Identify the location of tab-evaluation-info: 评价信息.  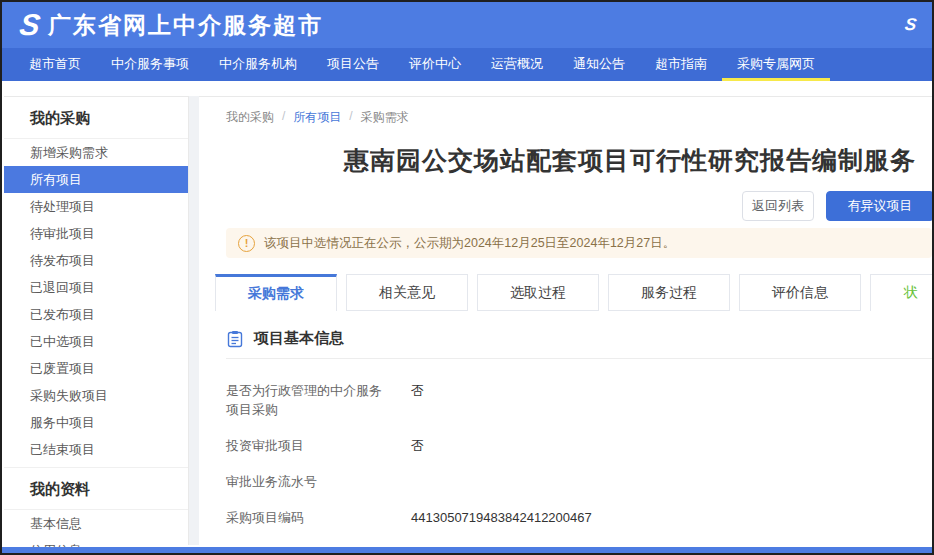
(800, 292).